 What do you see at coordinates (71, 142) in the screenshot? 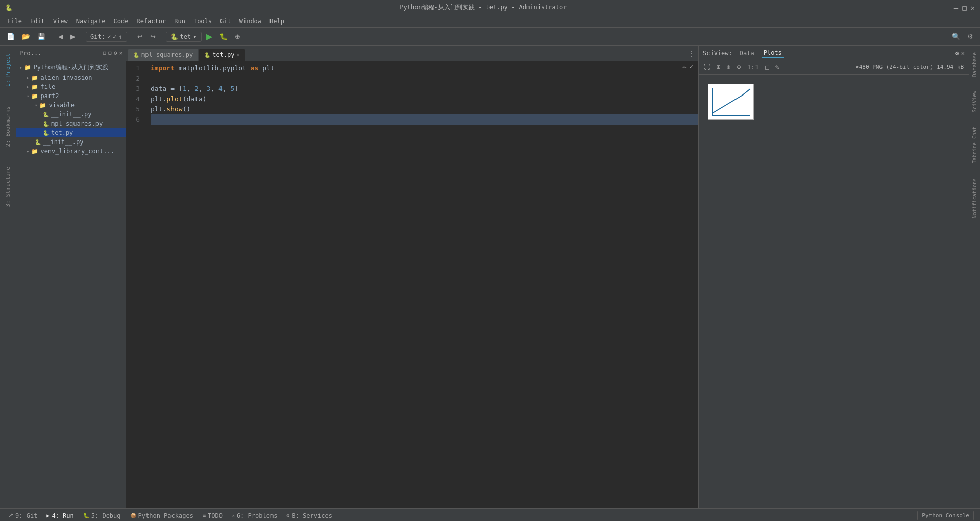
I see `tree-init2: 🐍 __init__.py` at bounding box center [71, 142].